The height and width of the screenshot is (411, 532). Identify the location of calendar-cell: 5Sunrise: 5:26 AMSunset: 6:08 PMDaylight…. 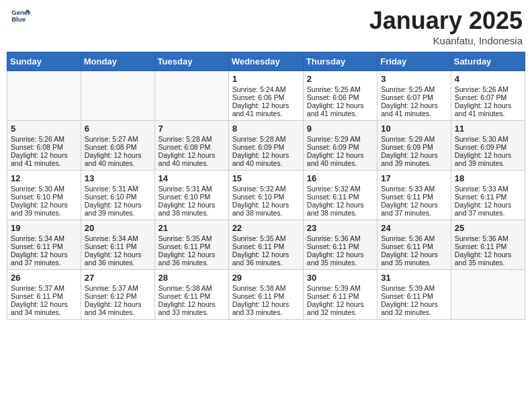
(44, 146).